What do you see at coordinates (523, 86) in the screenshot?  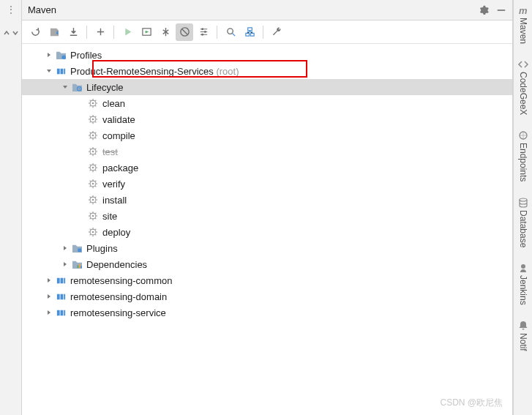 I see `right-tab-codegeex: CodeGeeX` at bounding box center [523, 86].